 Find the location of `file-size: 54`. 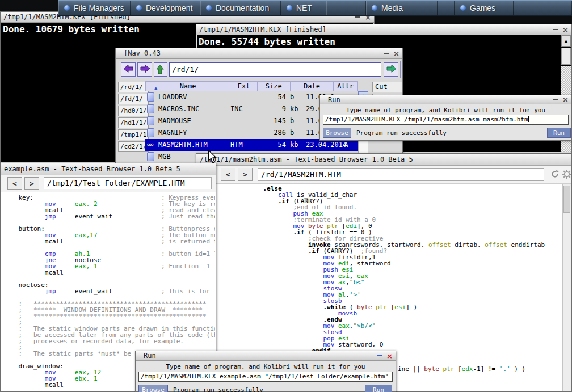

file-size: 54 is located at coordinates (263, 97).